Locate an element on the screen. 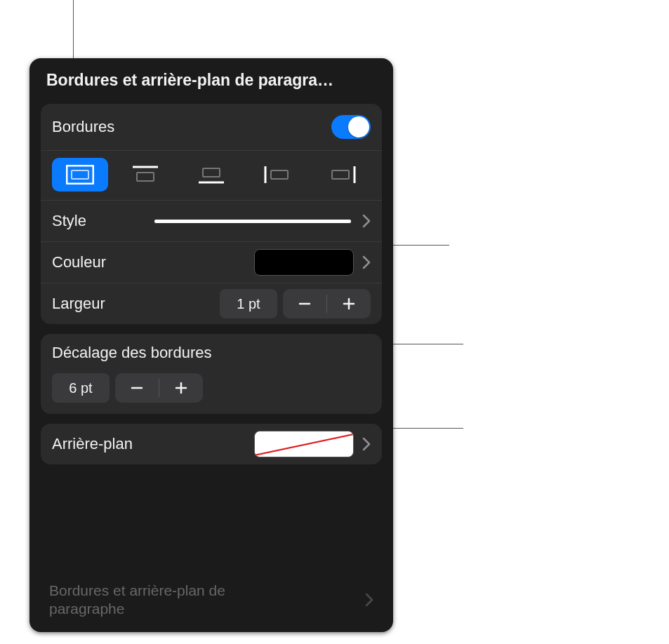 This screenshot has height=644, width=669. border-width-row: Largeur 1 pt is located at coordinates (211, 303).